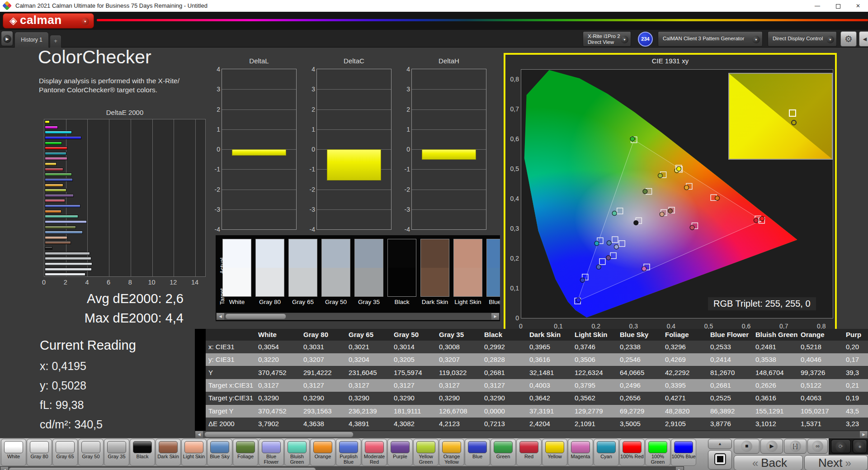 This screenshot has height=470, width=868. What do you see at coordinates (636, 223) in the screenshot?
I see `measured-marker-white` at bounding box center [636, 223].